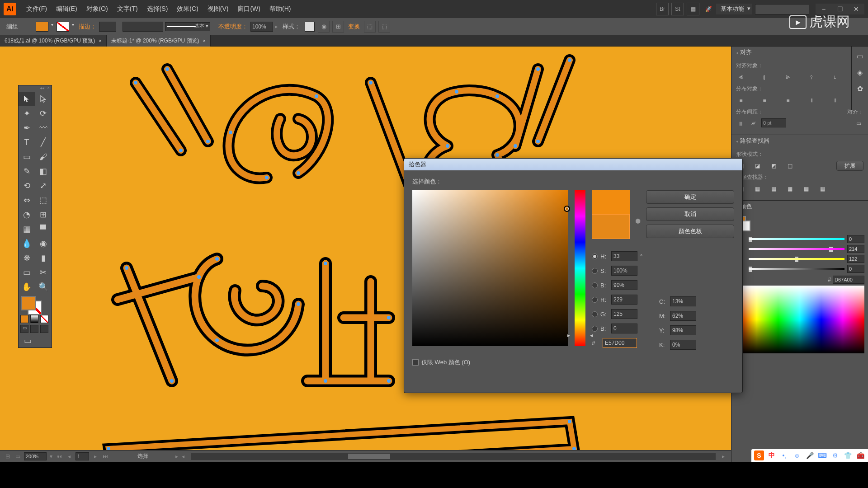  What do you see at coordinates (788, 100) in the screenshot?
I see `distribute-bottom-icon: ≡` at bounding box center [788, 100].